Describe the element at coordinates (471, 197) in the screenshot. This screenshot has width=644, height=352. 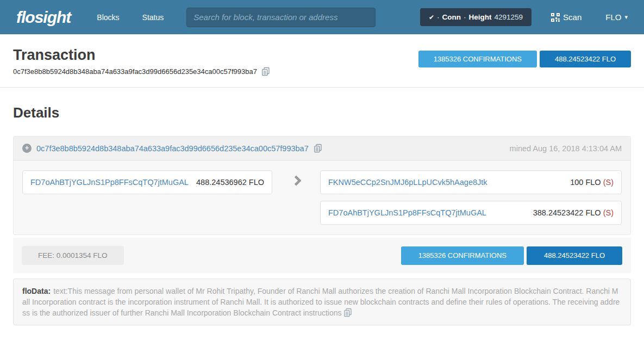
I see `outputs-column: FKNW5eCCp2SnJMJ6pLLpUCvk5hAage8Jtk 100 F…` at that location.